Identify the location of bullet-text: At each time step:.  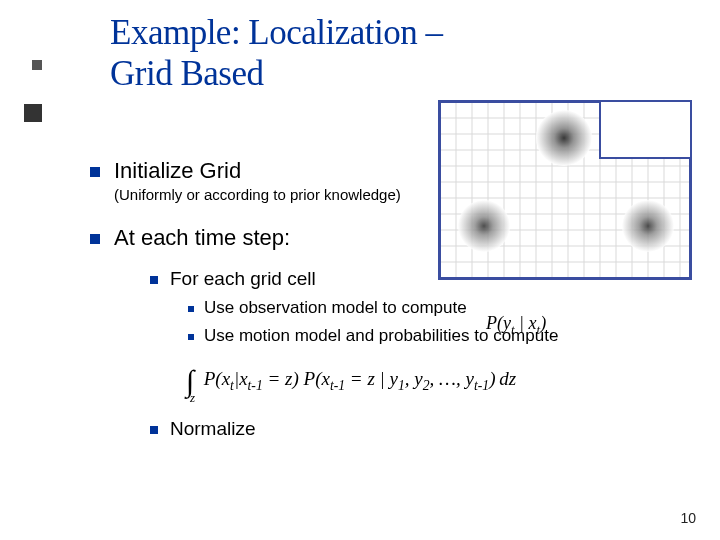
(202, 238).